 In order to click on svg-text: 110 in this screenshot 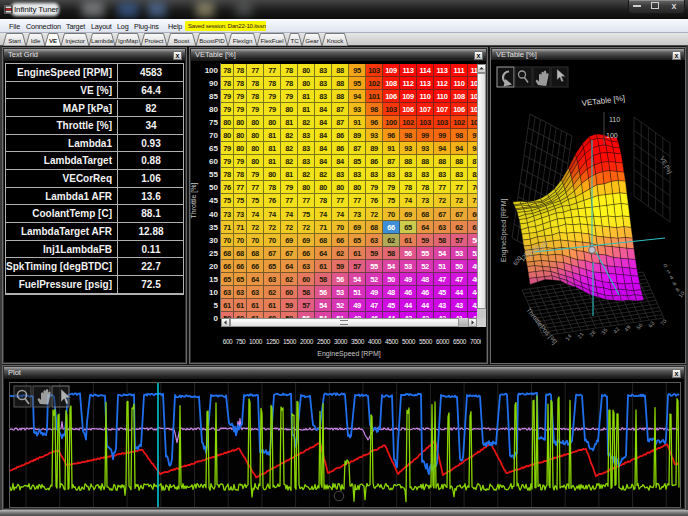, I will do `click(614, 120)`.